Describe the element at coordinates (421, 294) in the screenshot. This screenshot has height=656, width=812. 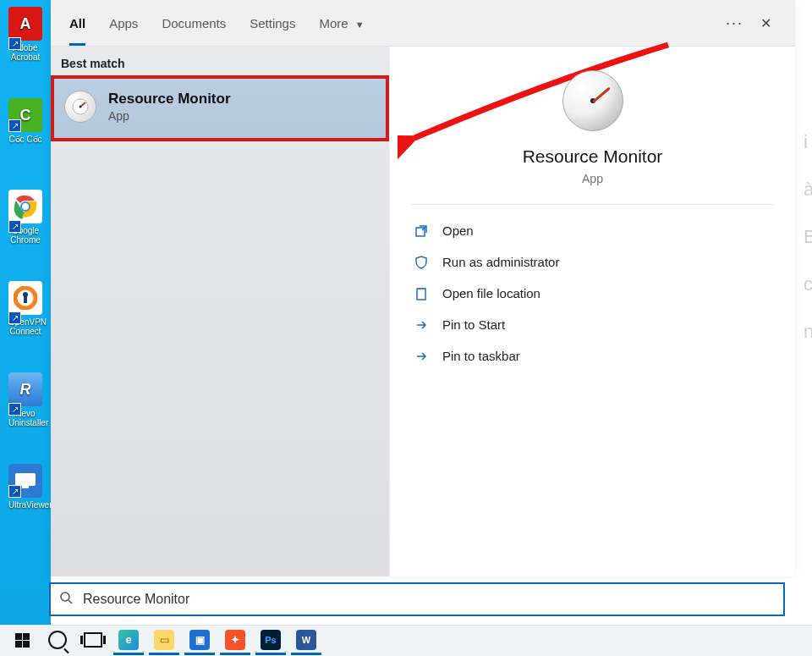
I see `folder-icon` at that location.